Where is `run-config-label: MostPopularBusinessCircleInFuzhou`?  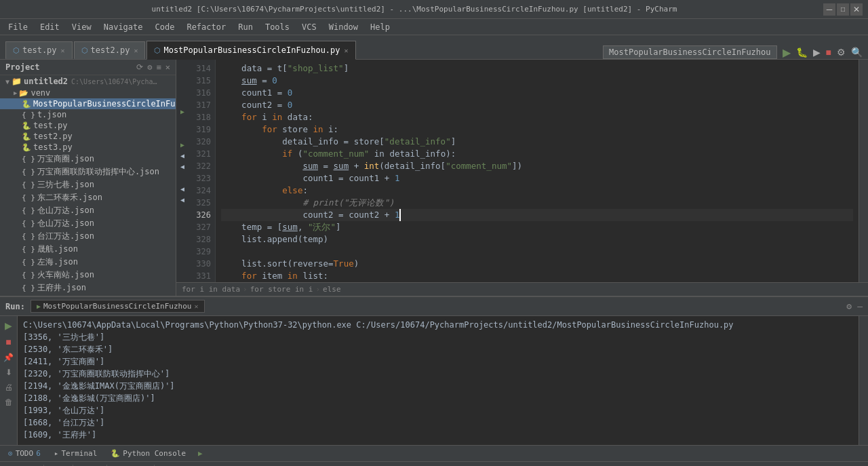 run-config-label: MostPopularBusinessCircleInFuzhou is located at coordinates (690, 52).